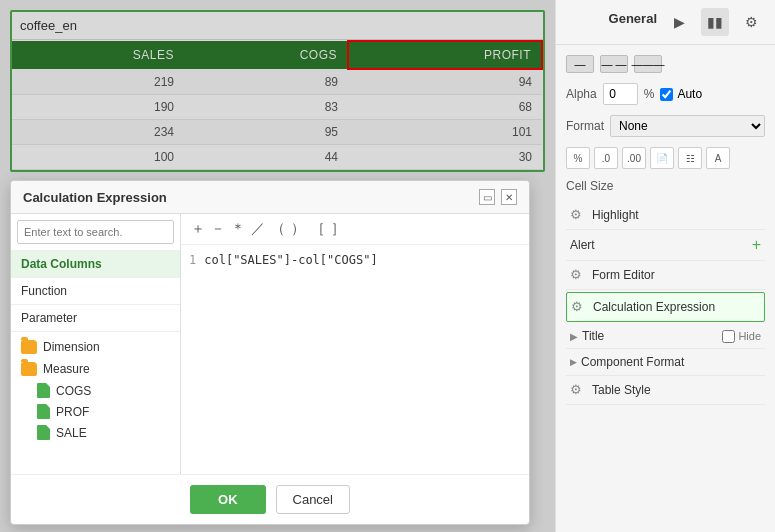 This screenshot has width=775, height=532. Describe the element at coordinates (690, 94) in the screenshot. I see `auto-label: Auto` at that location.